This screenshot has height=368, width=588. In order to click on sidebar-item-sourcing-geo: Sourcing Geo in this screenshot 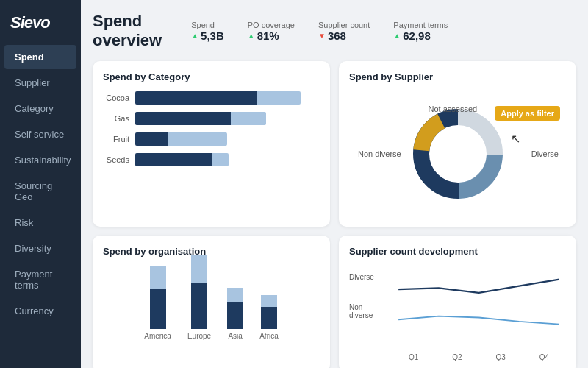, I will do `click(40, 191)`.